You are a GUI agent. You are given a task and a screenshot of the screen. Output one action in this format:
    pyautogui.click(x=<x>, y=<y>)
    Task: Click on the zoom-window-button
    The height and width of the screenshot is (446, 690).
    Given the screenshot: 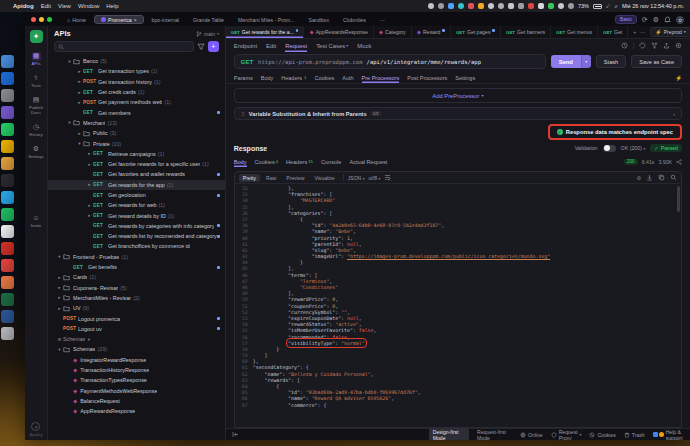 What is the action you would take?
    pyautogui.click(x=50, y=20)
    